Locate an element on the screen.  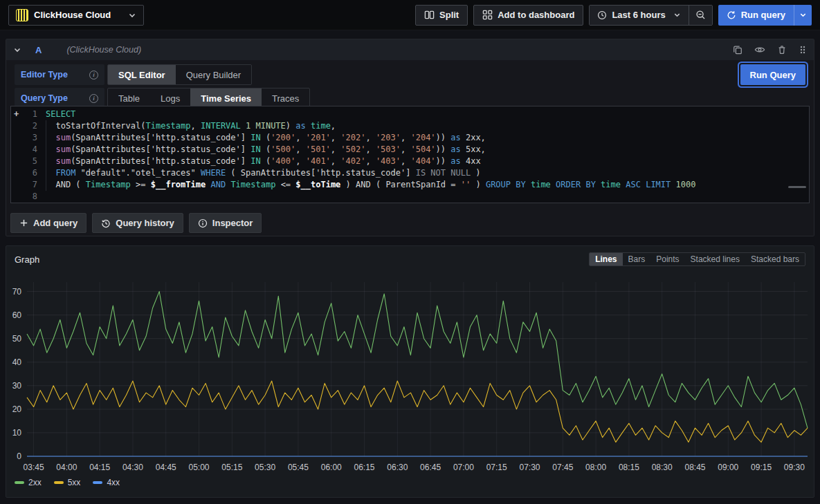
toolbar-actions: Split Add to dashboard Last 6 hours is located at coordinates (613, 15).